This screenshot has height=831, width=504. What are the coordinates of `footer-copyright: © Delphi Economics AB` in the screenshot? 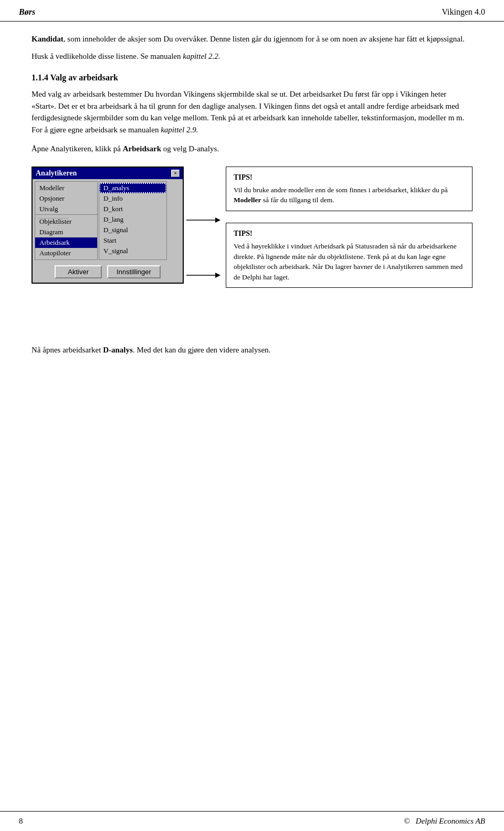 It's located at (444, 822).